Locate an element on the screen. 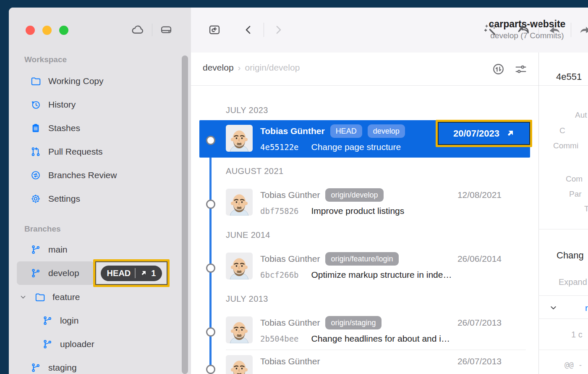 Image resolution: width=588 pixels, height=374 pixels. history-clock-icon is located at coordinates (36, 105).